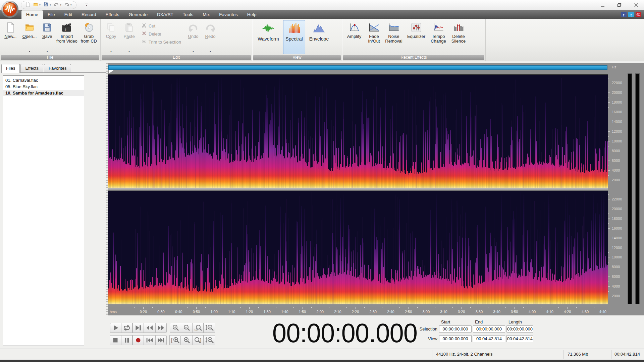  What do you see at coordinates (445, 322) in the screenshot?
I see `grid-header-start: Start` at bounding box center [445, 322].